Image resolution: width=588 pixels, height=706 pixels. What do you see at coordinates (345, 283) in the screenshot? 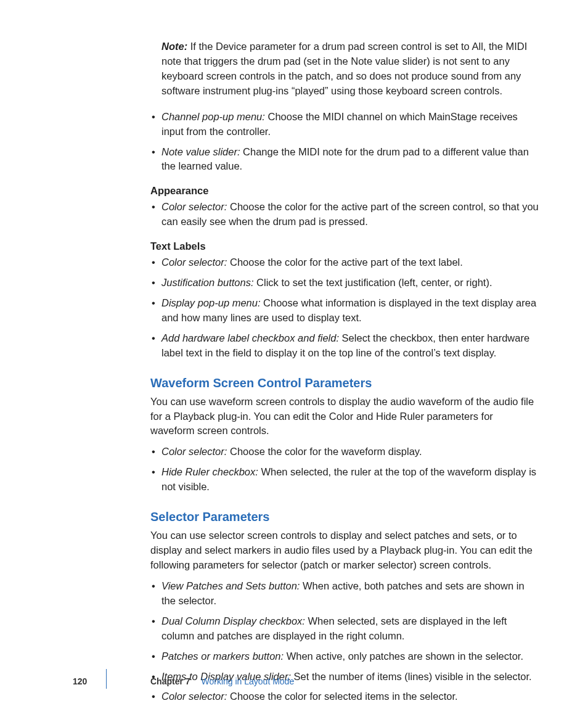
I see `list-item: Justification buttons: Click to set the …` at bounding box center [345, 283].